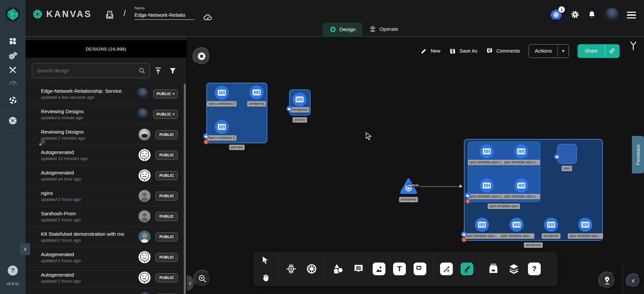 The height and width of the screenshot is (294, 644). I want to click on question-icon: ?, so click(534, 269).